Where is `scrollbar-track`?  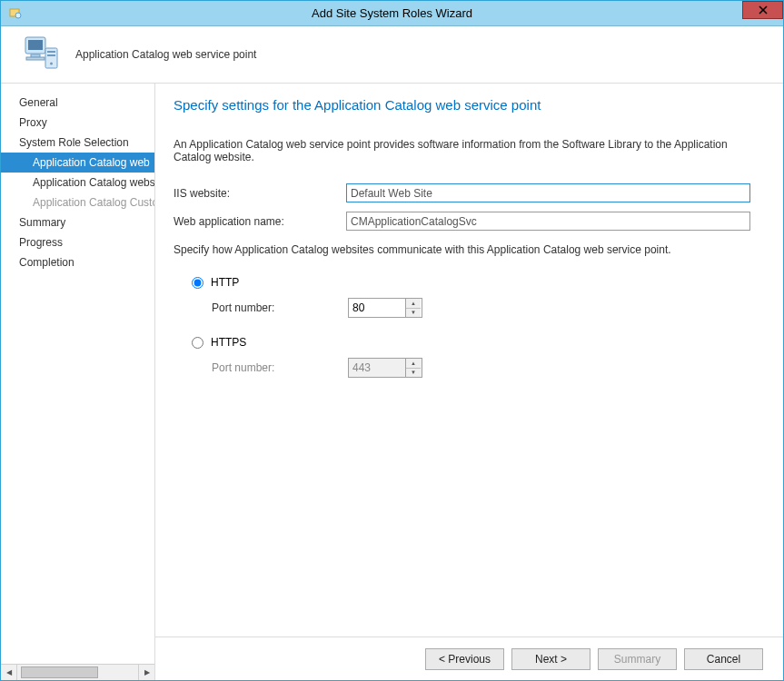
scrollbar-track is located at coordinates (78, 672).